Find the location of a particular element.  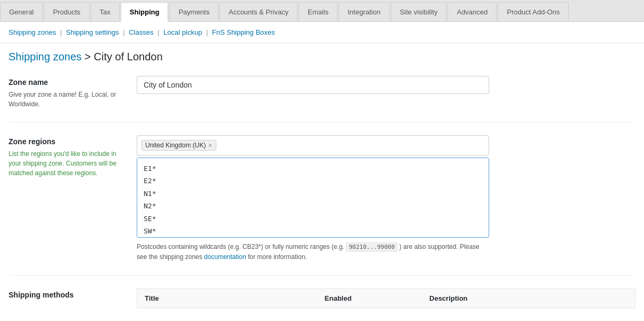

sub-nav: Shipping zones | Shipping settings | Cla… is located at coordinates (322, 33).